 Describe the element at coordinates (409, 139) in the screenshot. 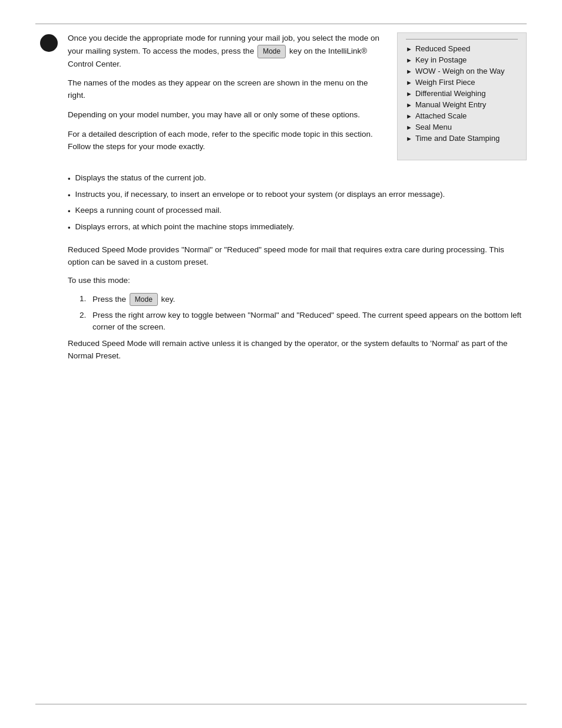

I see `arrow-icon-time-date: ►` at that location.